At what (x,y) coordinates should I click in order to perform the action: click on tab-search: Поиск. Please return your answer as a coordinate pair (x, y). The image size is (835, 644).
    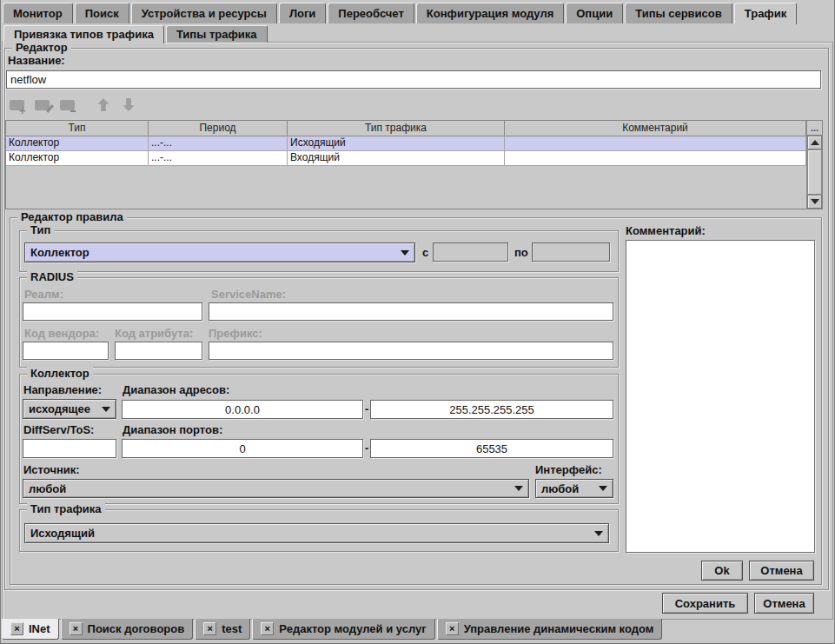
    Looking at the image, I should click on (103, 13).